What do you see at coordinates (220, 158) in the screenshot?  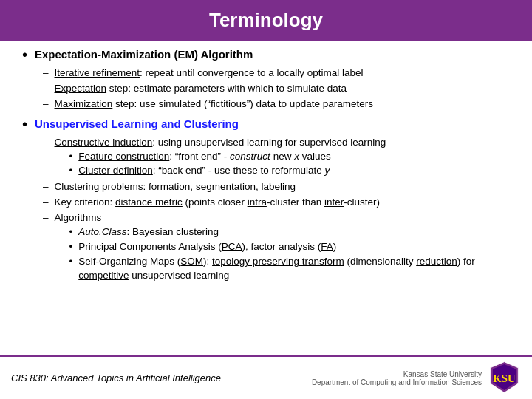 I see `constructive-block: Constructive induction: using unsupervis…` at bounding box center [220, 158].